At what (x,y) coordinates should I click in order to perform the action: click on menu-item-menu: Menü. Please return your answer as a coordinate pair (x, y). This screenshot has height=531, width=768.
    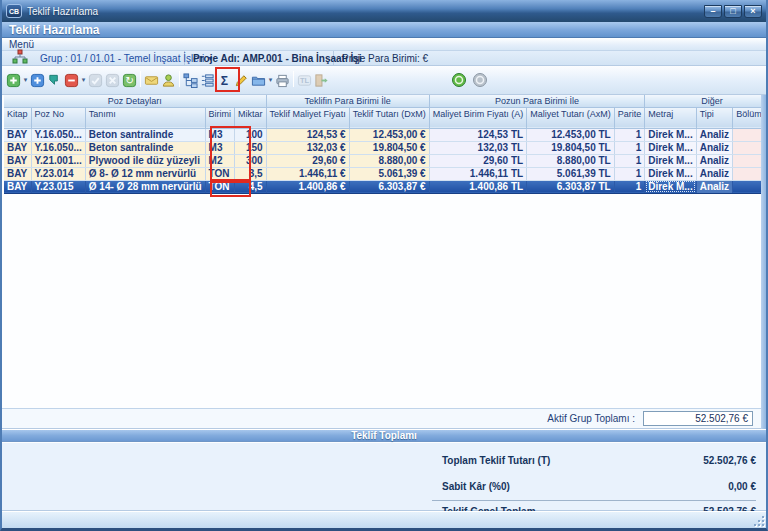
    Looking at the image, I should click on (22, 44).